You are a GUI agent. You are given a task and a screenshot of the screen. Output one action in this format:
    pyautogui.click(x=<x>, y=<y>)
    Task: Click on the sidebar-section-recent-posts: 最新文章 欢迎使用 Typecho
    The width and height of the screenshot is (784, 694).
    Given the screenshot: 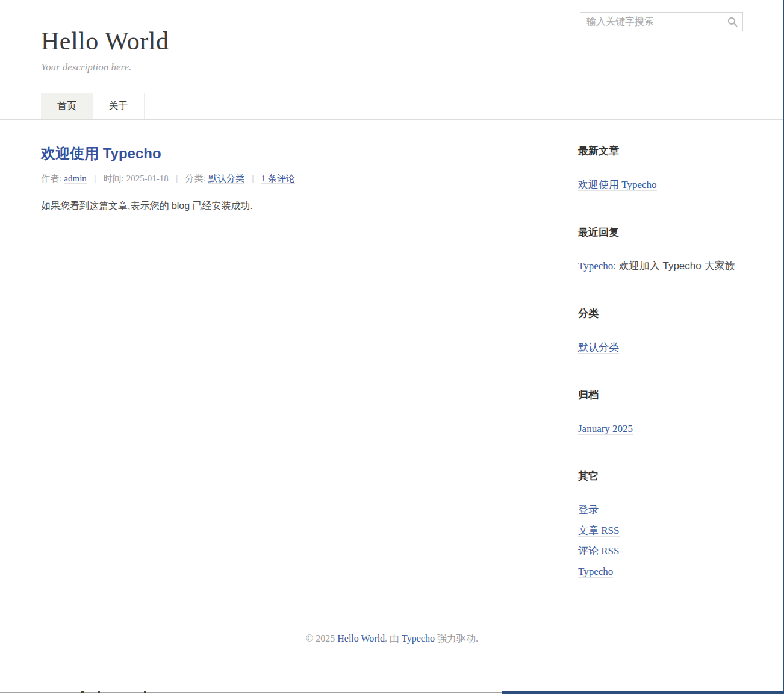 What is the action you would take?
    pyautogui.click(x=661, y=170)
    